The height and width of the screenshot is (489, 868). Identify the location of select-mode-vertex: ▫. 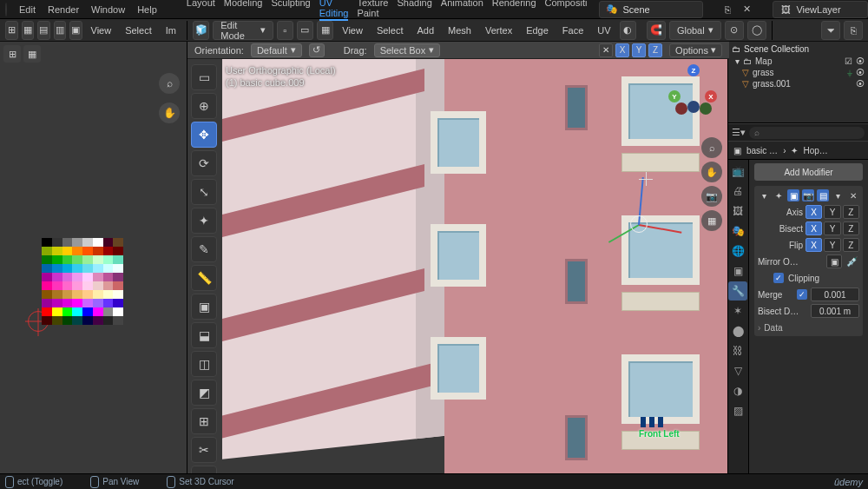
(285, 30).